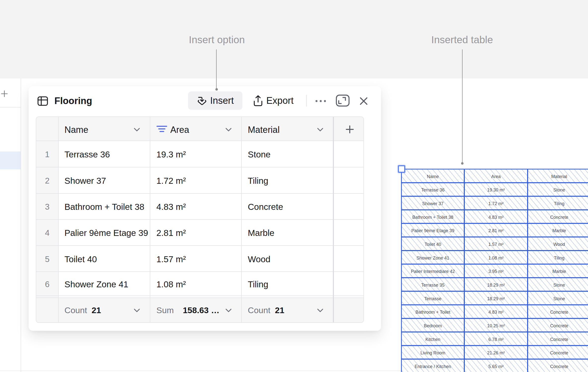  What do you see at coordinates (433, 217) in the screenshot?
I see `svg-text: Bathroom + Toilet 38` at bounding box center [433, 217].